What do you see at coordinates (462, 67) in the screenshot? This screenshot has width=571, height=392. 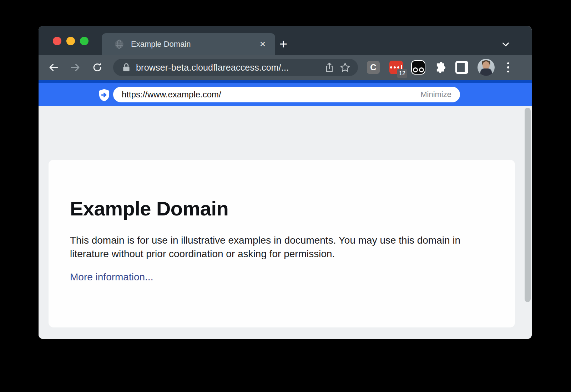 I see `side-panel-icon` at bounding box center [462, 67].